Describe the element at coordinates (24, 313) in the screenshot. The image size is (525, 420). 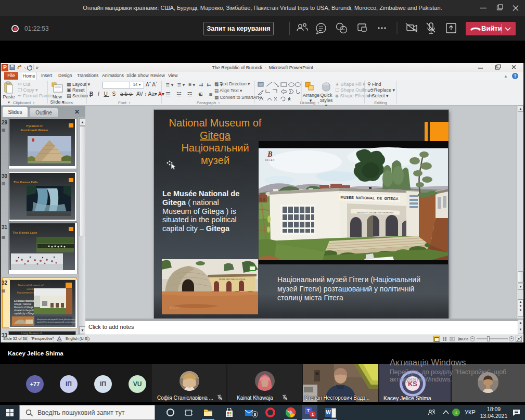
I see `svg-text: capital city – Gitega` at that location.